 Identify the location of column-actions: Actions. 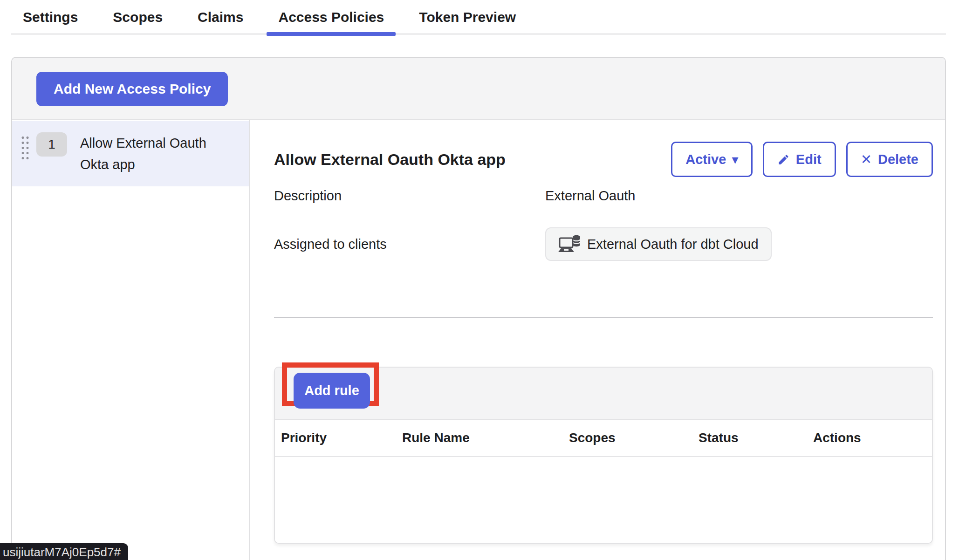
(870, 438).